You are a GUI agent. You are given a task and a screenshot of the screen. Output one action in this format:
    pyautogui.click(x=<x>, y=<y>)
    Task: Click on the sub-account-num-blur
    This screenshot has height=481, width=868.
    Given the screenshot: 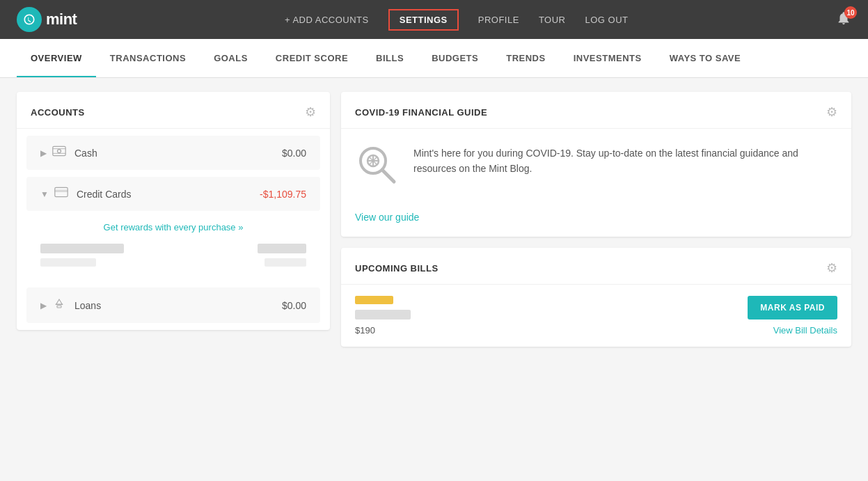 What is the action you would take?
    pyautogui.click(x=68, y=262)
    